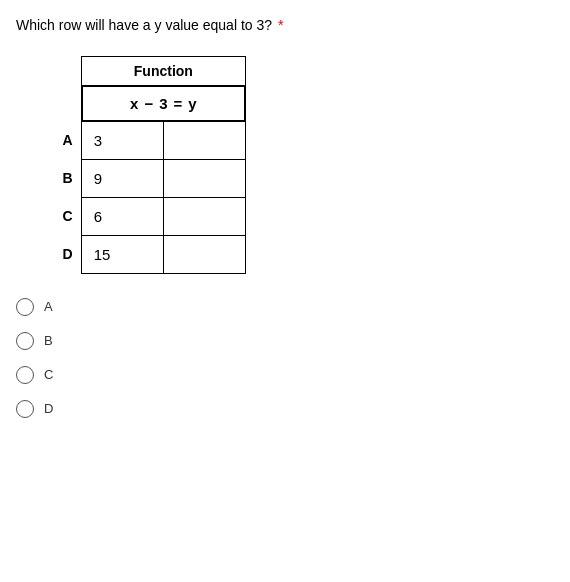 The height and width of the screenshot is (582, 570). I want to click on required-star: *, so click(280, 25).